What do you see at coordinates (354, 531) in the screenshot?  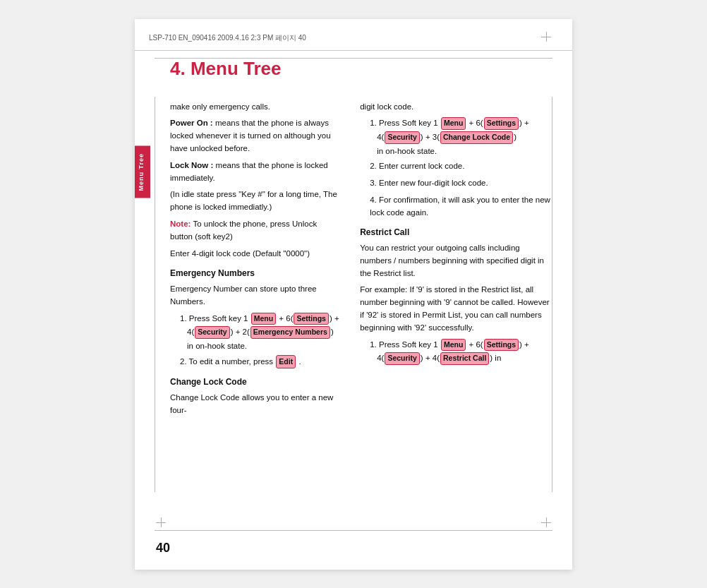 I see `bottom-margin-line` at bounding box center [354, 531].